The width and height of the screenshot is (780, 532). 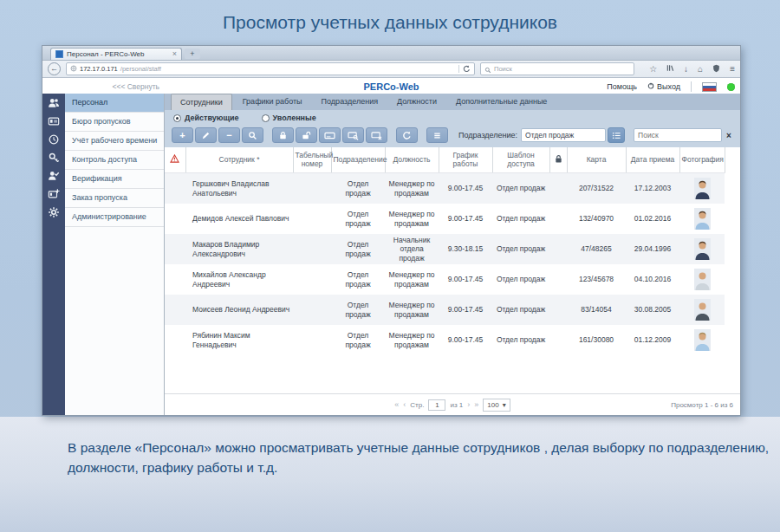 I want to click on sidebar-item-administration: Администрирование, so click(x=114, y=217).